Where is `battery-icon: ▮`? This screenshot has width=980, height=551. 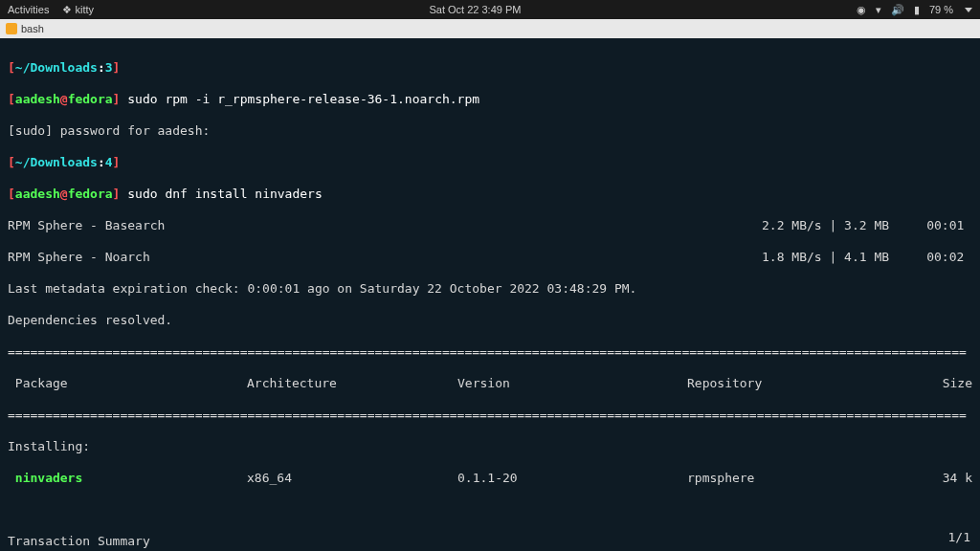 battery-icon: ▮ is located at coordinates (917, 10).